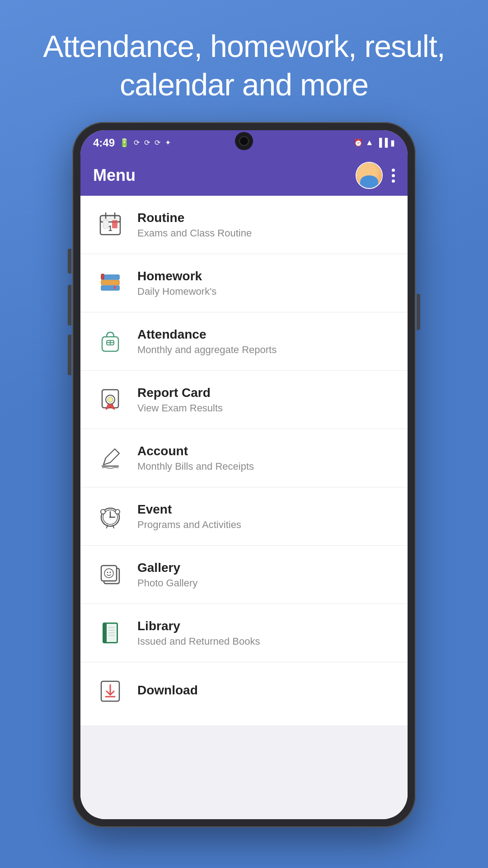  I want to click on wifi-icon: ▲, so click(370, 143).